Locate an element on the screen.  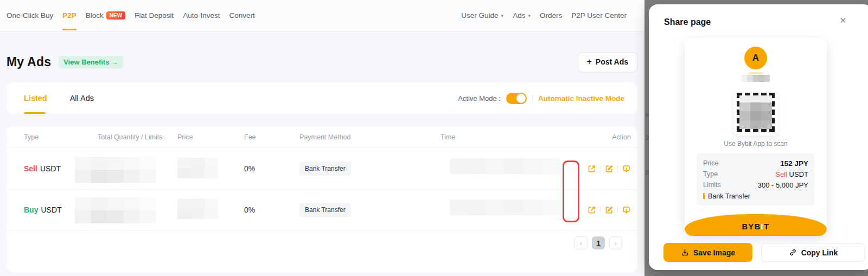
nav-one-click-buy: One-Click Buy is located at coordinates (30, 15).